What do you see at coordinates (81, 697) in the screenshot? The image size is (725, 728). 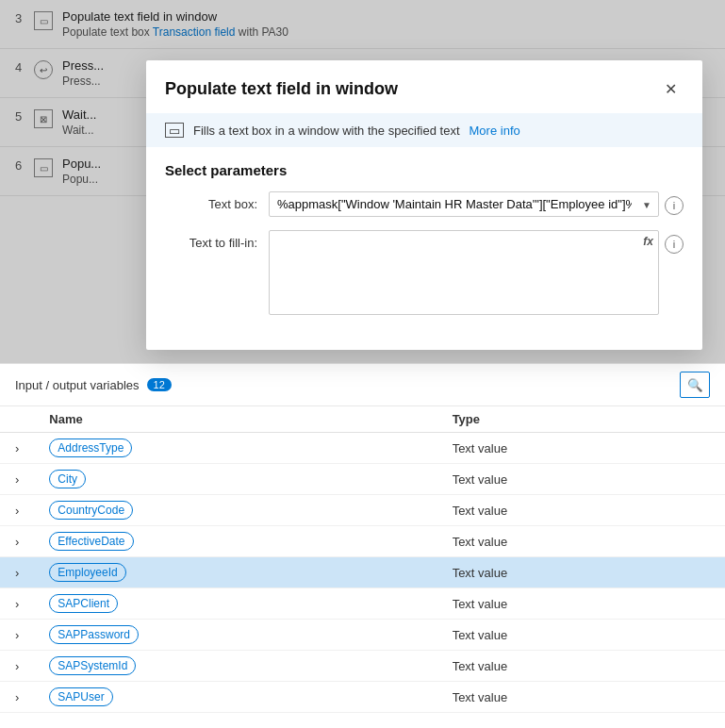 I see `variable-tag: SAPUser` at bounding box center [81, 697].